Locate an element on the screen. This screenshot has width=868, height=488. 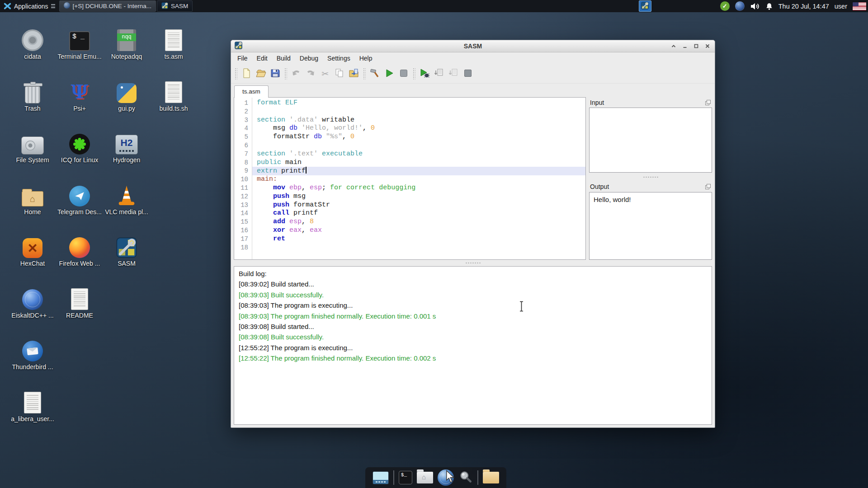
thunderbird-icon is located at coordinates (33, 348).